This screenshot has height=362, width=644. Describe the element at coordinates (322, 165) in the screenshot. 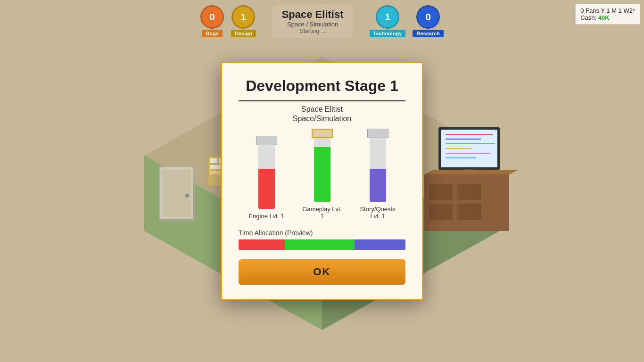

I see `gameplay-slider-track` at that location.